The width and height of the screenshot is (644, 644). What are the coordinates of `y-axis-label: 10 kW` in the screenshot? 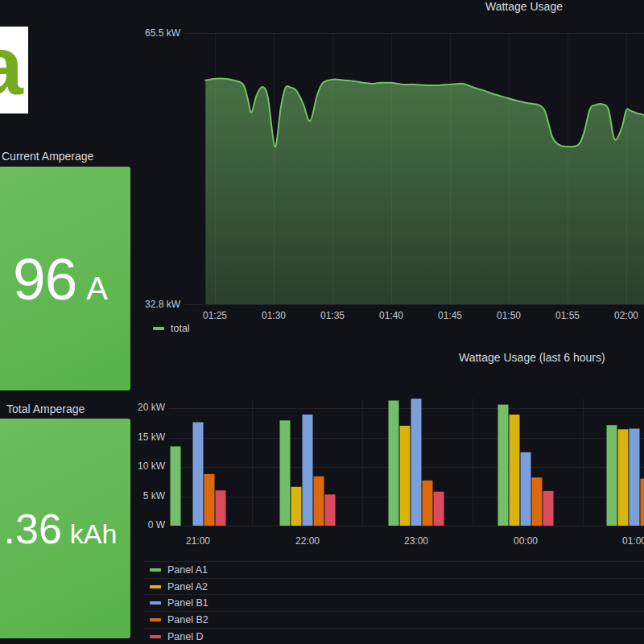 It's located at (143, 466).